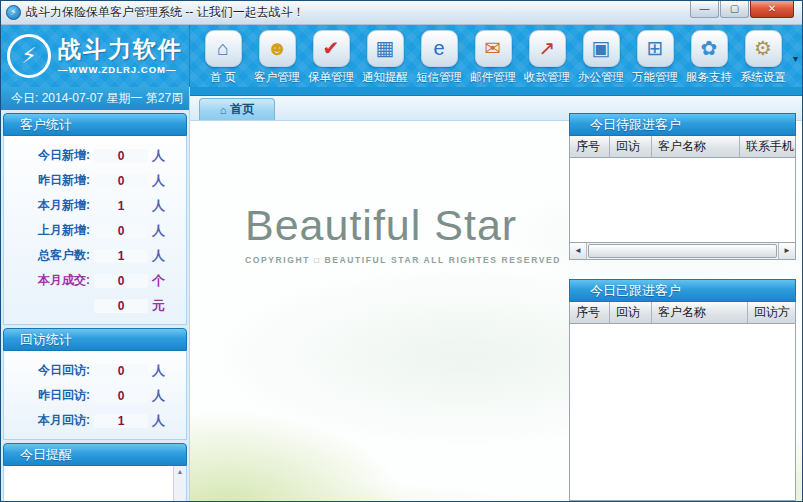  What do you see at coordinates (772, 312) in the screenshot?
I see `column-header: 回访方式` at bounding box center [772, 312].